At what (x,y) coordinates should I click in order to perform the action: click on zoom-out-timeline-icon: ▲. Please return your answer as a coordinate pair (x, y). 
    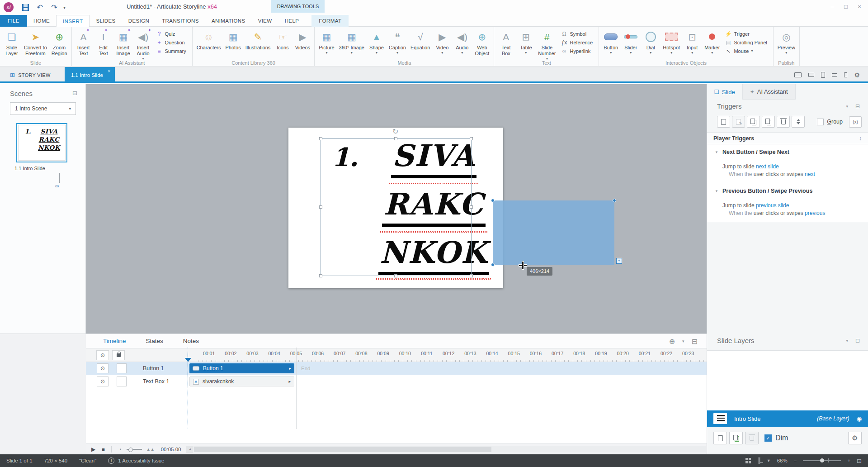
    Looking at the image, I should click on (120, 449).